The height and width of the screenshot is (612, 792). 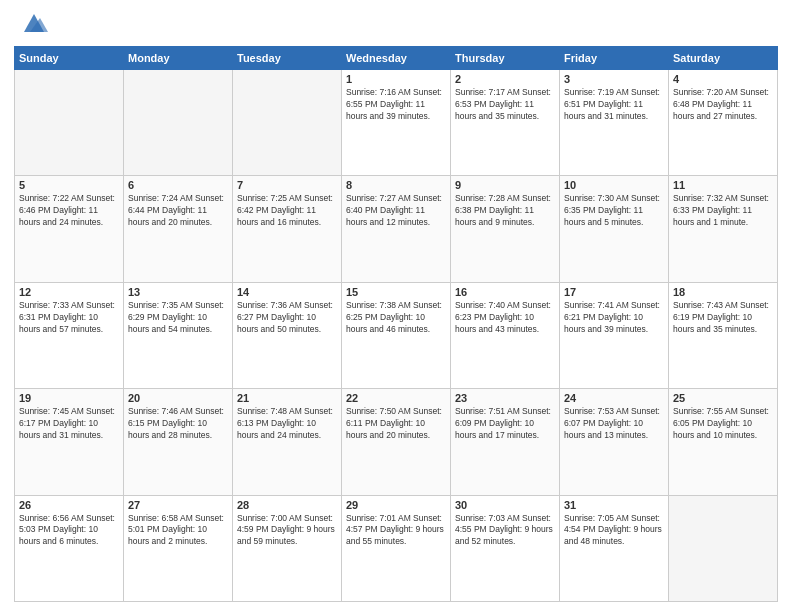 What do you see at coordinates (396, 505) in the screenshot?
I see `day-number: 29` at bounding box center [396, 505].